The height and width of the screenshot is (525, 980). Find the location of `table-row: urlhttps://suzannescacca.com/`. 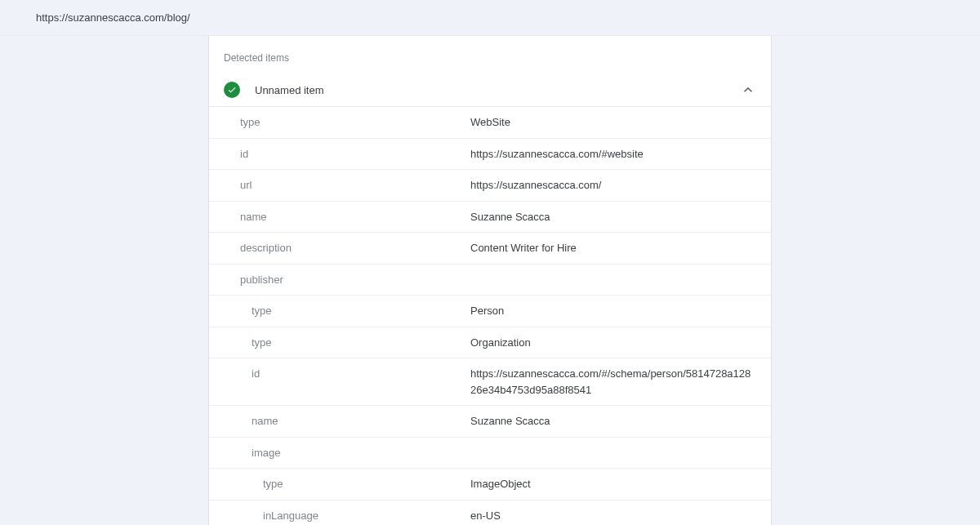

table-row: urlhttps://suzannescacca.com/ is located at coordinates (490, 186).